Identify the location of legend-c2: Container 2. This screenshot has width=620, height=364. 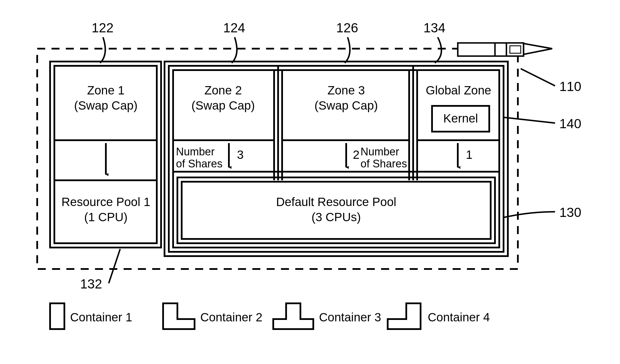
(231, 317).